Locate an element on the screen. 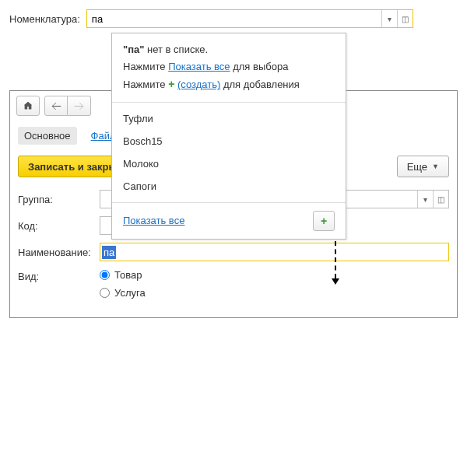 This screenshot has width=467, height=476. create-link: (создать) is located at coordinates (199, 84).